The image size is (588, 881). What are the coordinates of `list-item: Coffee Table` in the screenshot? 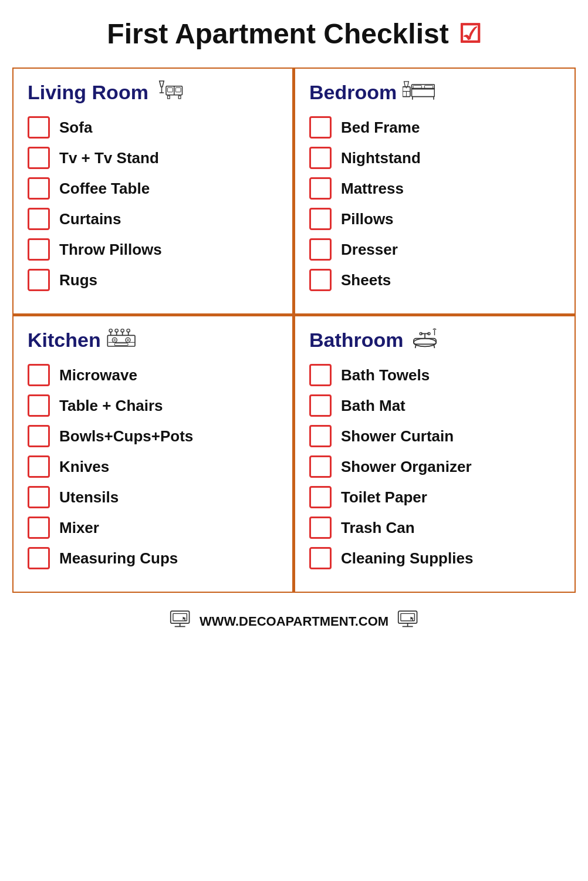 It's located at (153, 188).